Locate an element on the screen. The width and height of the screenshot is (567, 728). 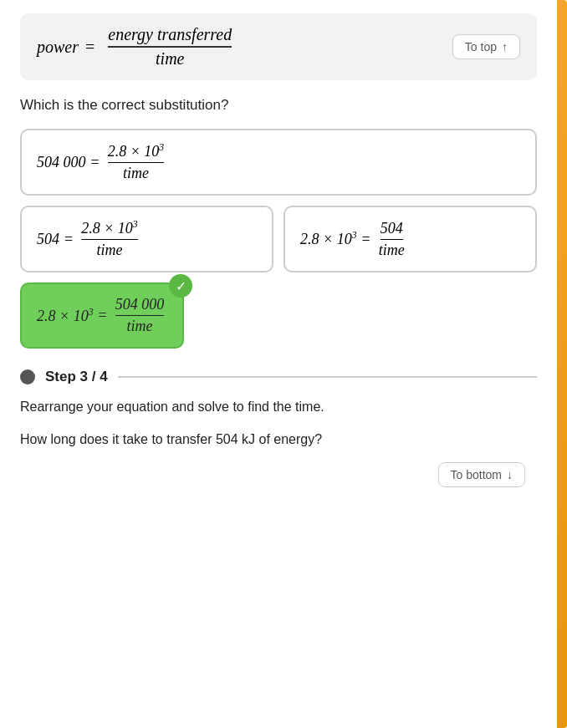
option-c-den: time is located at coordinates (391, 249).